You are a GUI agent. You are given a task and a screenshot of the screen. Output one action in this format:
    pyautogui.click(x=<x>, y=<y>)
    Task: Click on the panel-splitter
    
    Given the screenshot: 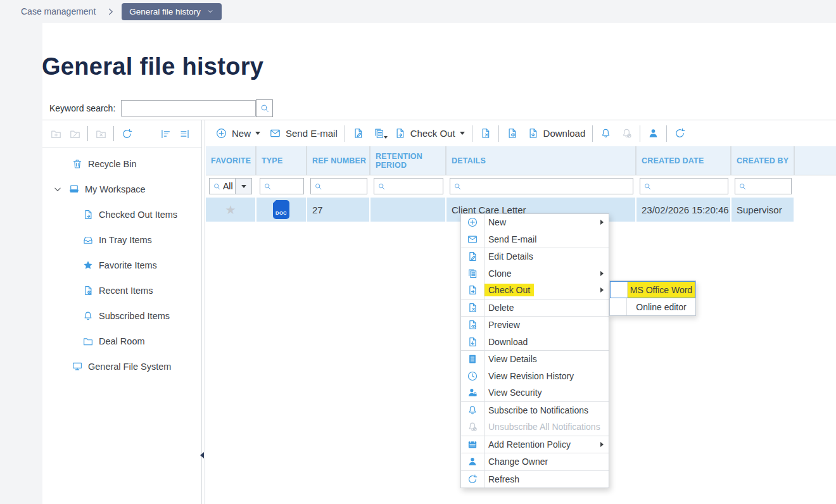 What is the action you would take?
    pyautogui.click(x=203, y=312)
    